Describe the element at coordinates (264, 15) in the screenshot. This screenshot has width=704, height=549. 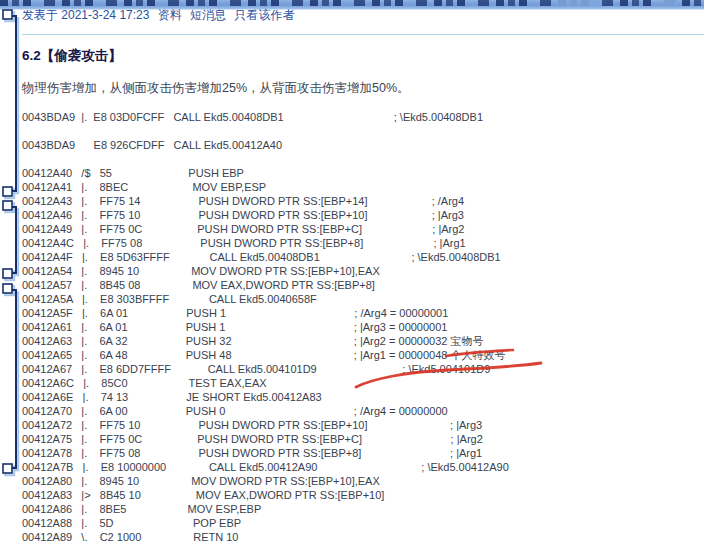
I see `view-author-only-link: 只看该作者` at that location.